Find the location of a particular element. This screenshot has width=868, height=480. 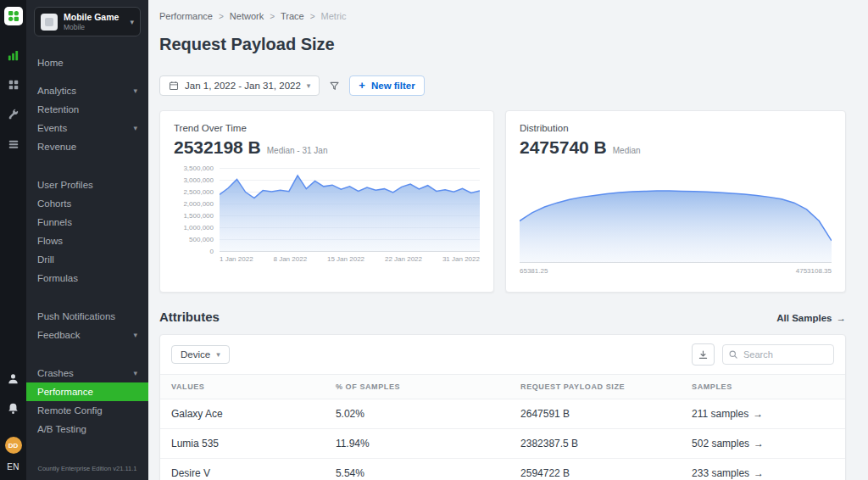

management-wrench-icon is located at coordinates (14, 114).